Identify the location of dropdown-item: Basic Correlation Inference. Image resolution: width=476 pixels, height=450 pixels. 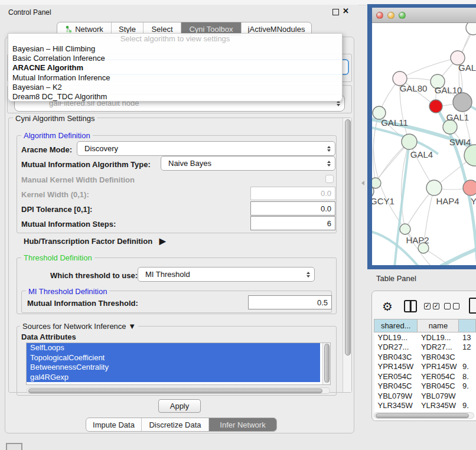
(175, 58).